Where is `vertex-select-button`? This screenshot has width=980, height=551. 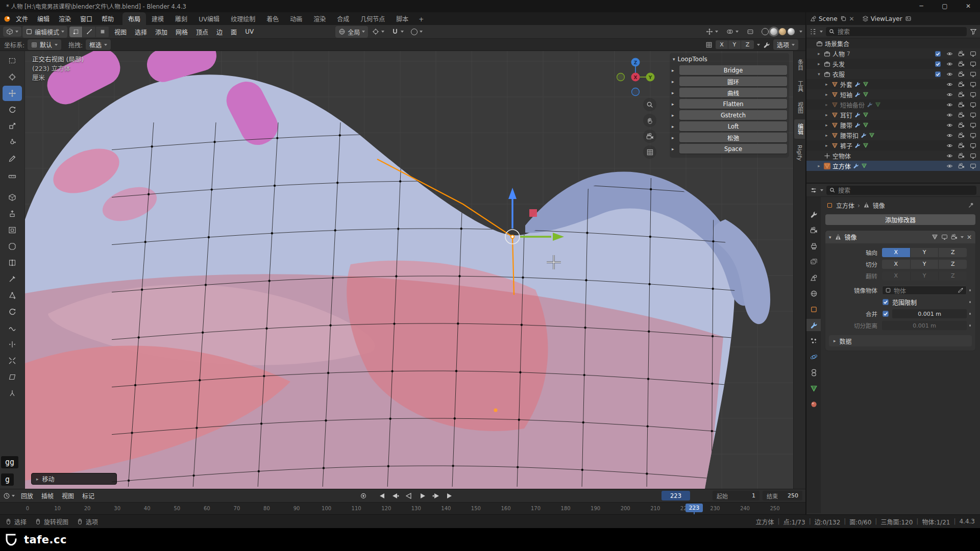 vertex-select-button is located at coordinates (76, 32).